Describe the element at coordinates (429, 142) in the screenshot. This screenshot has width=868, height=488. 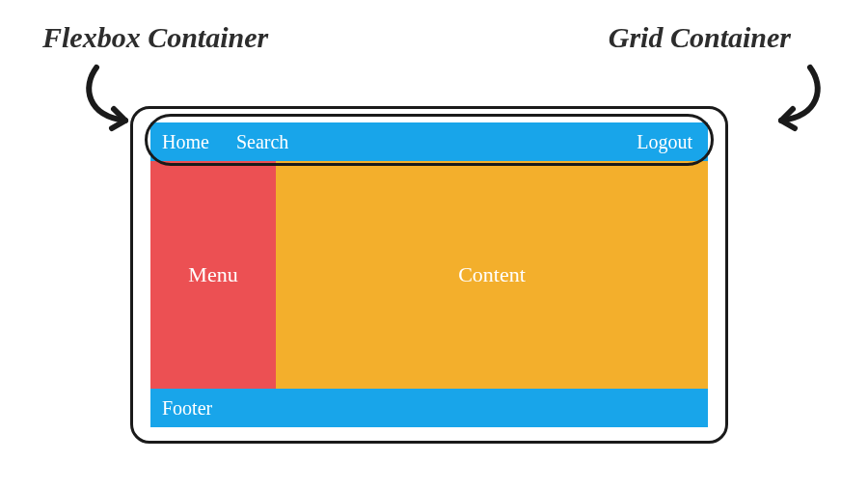
I see `nav-bar: Home Search Logout` at that location.